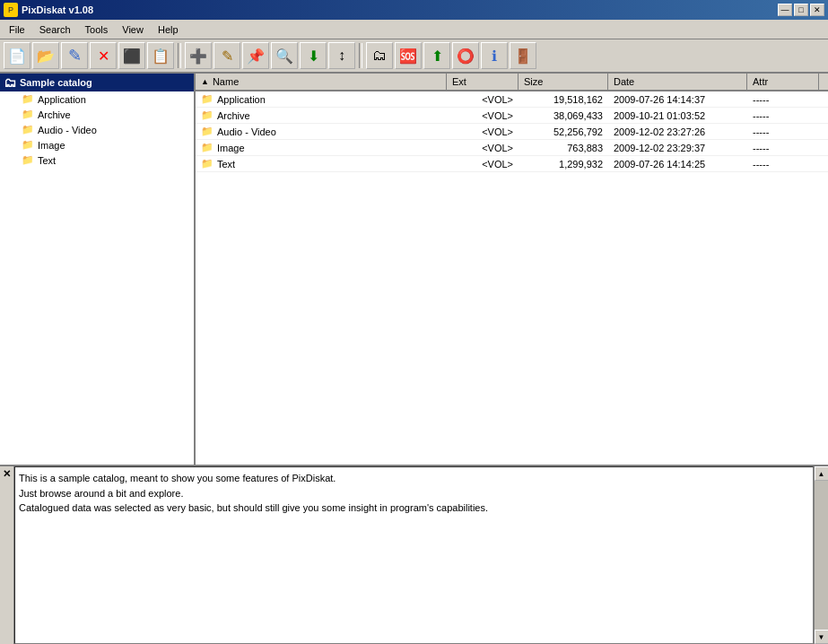 The width and height of the screenshot is (828, 644). What do you see at coordinates (198, 56) in the screenshot?
I see `add-icon: ➕` at bounding box center [198, 56].